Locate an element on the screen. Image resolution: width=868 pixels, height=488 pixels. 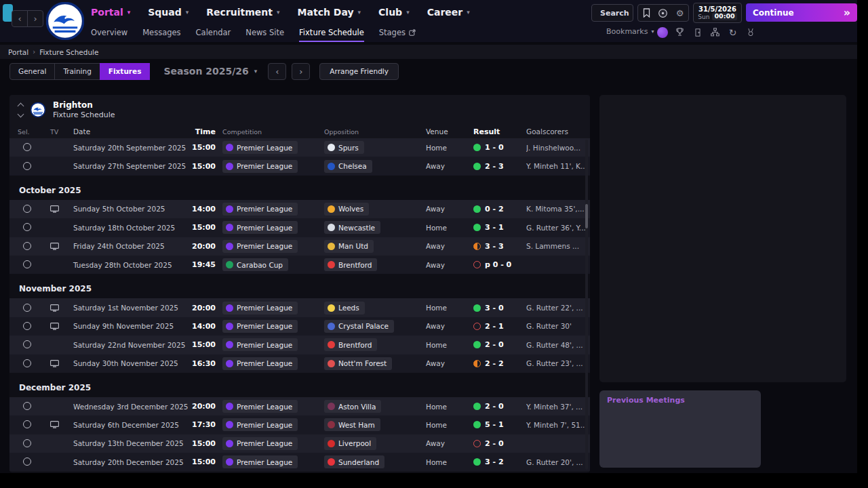
back-button: ‹ is located at coordinates (20, 19).